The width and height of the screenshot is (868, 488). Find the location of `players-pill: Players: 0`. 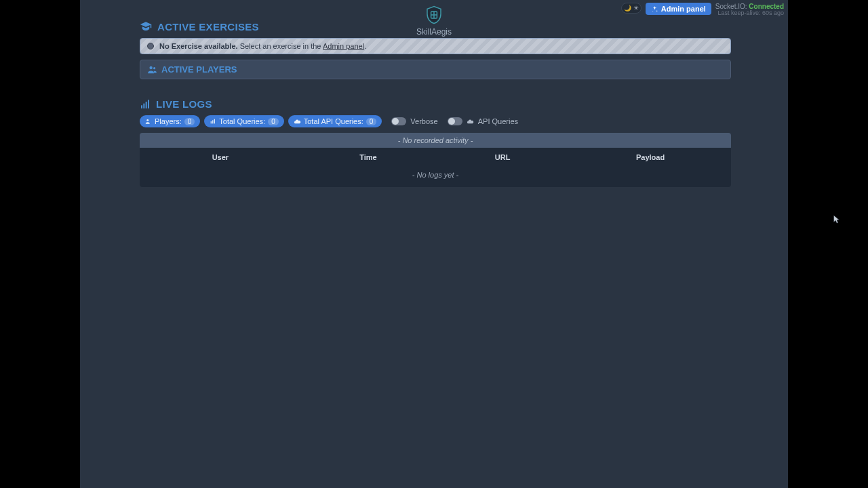

players-pill: Players: 0 is located at coordinates (170, 121).